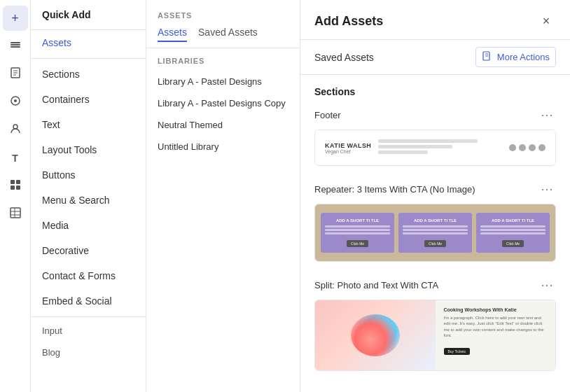 The image size is (570, 392). I want to click on nav-item-buttons: Buttons, so click(88, 175).